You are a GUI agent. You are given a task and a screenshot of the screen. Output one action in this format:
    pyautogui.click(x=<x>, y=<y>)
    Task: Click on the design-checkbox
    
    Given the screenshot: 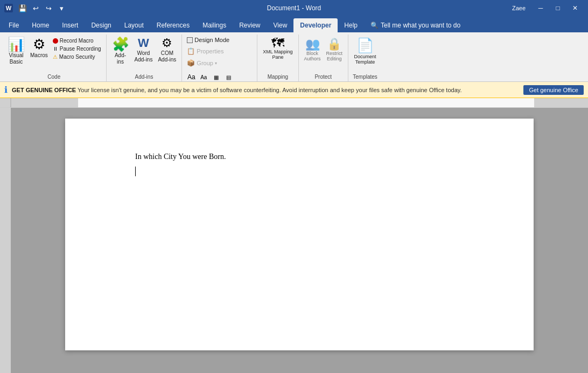 What is the action you would take?
    pyautogui.click(x=190, y=40)
    